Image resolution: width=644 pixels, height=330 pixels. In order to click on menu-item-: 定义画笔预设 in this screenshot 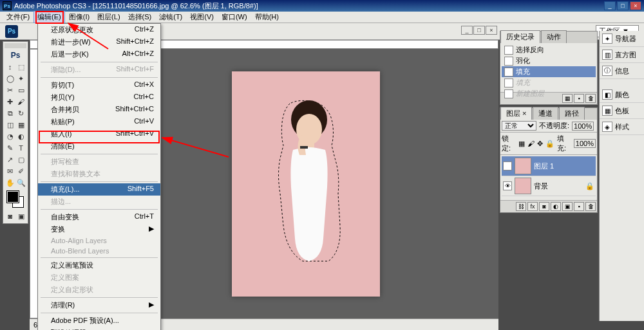, I will do `click(99, 265)`.